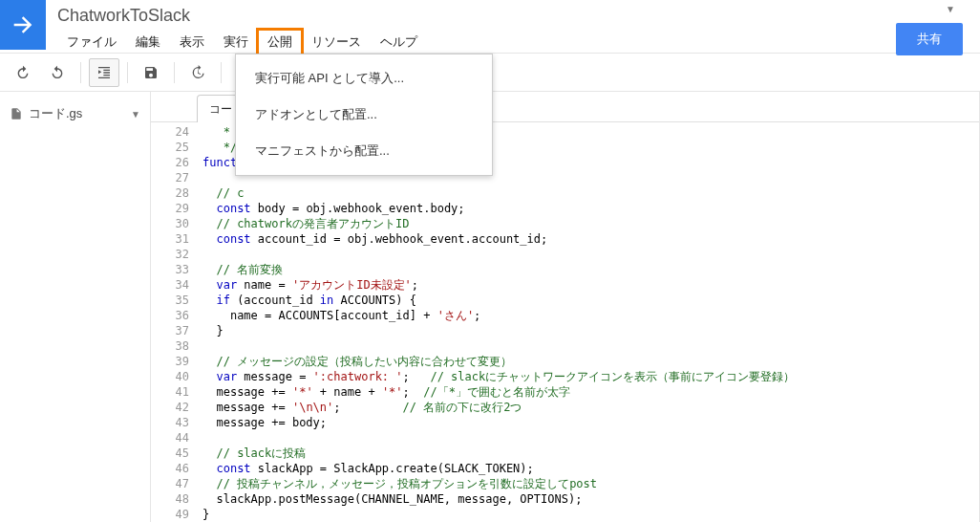 The height and width of the screenshot is (522, 980). I want to click on undo-button, so click(23, 73).